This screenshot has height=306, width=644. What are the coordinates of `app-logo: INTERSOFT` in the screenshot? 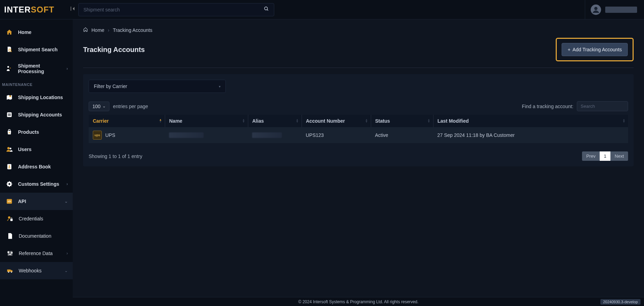 It's located at (36, 10).